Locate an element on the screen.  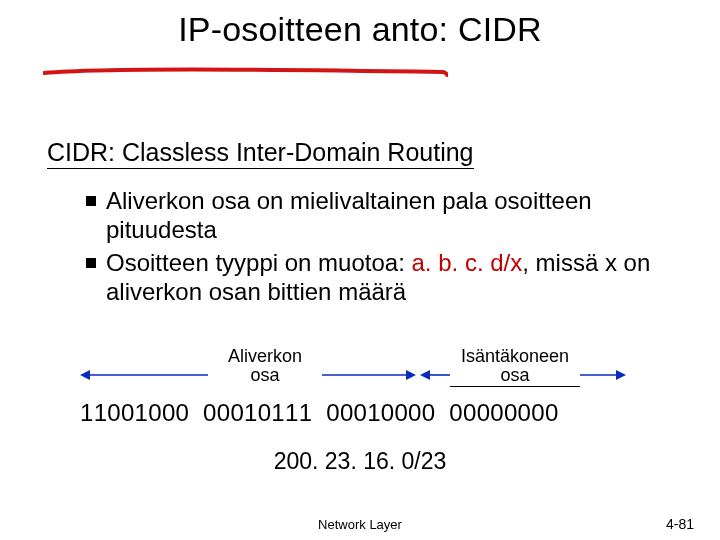
bullet-prefix: Osoitteen tyyppi on muotoa: is located at coordinates (259, 262).